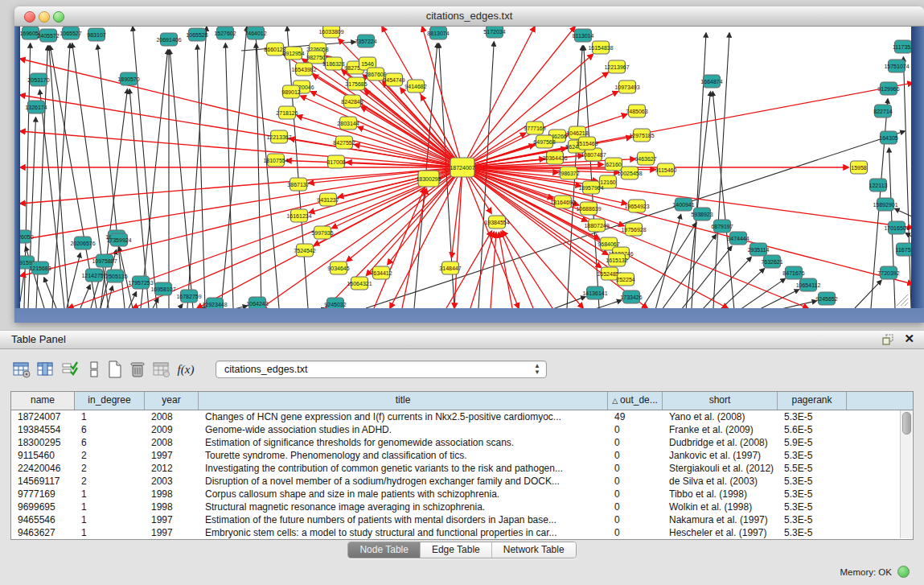 This screenshot has height=585, width=924. I want to click on table-selector-combo: citations_edges.txt ▲▼, so click(381, 369).